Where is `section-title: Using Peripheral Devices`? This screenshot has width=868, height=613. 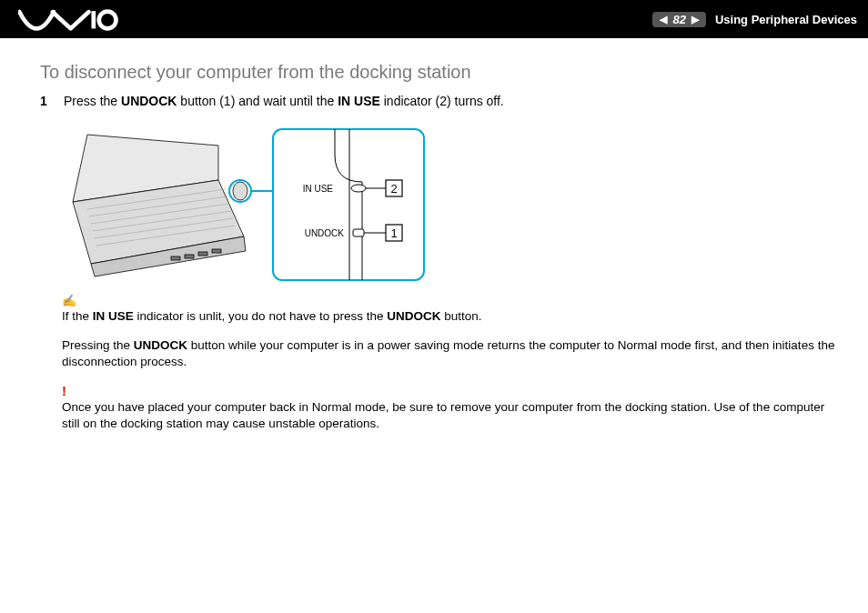
section-title: Using Peripheral Devices is located at coordinates (786, 20).